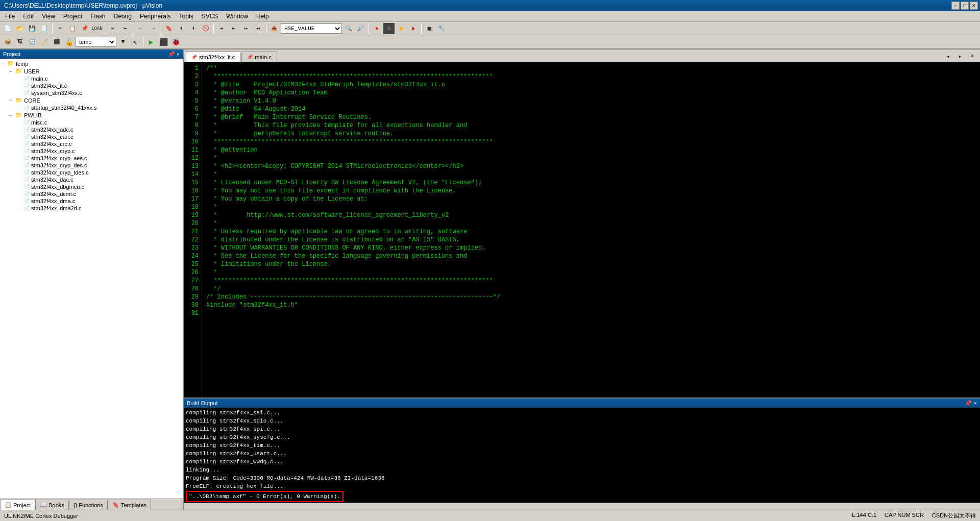 The image size is (980, 521). What do you see at coordinates (258, 29) in the screenshot?
I see `unindent2-button: ↤` at bounding box center [258, 29].